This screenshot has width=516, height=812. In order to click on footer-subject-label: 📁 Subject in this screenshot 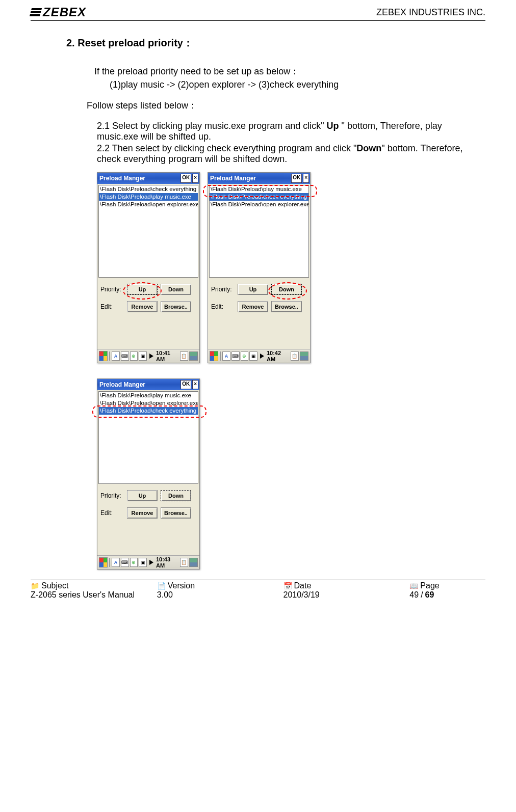, I will do `click(94, 586)`.